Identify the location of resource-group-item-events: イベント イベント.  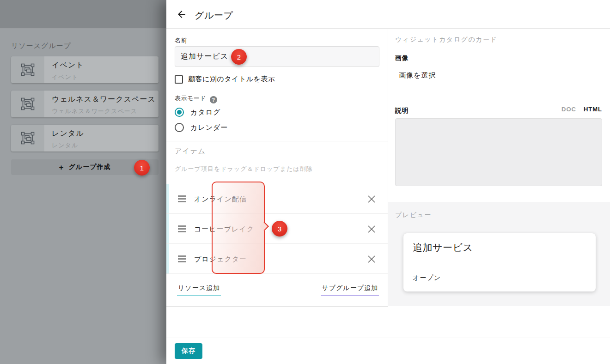
(85, 70).